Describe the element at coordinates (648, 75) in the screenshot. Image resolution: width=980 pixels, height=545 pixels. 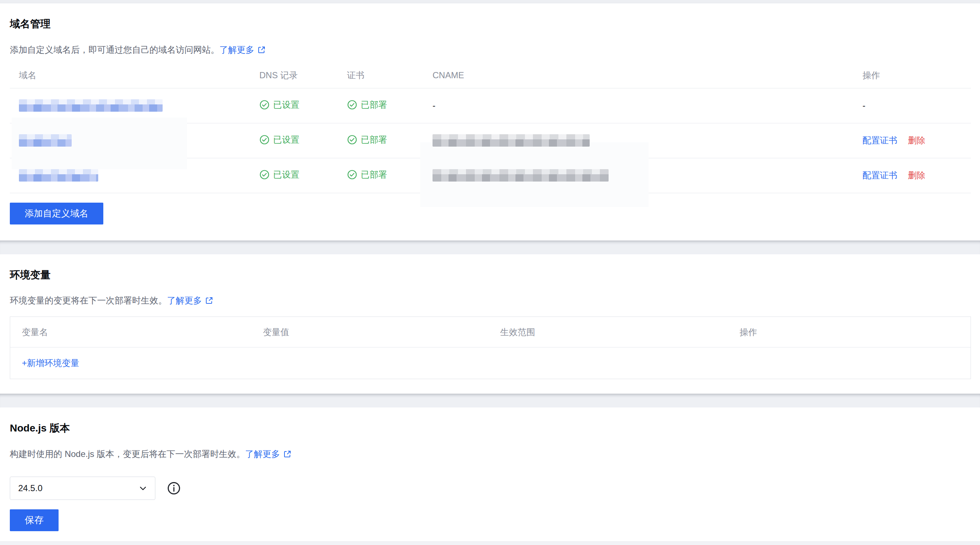
I see `header-cname: CNAME` at that location.